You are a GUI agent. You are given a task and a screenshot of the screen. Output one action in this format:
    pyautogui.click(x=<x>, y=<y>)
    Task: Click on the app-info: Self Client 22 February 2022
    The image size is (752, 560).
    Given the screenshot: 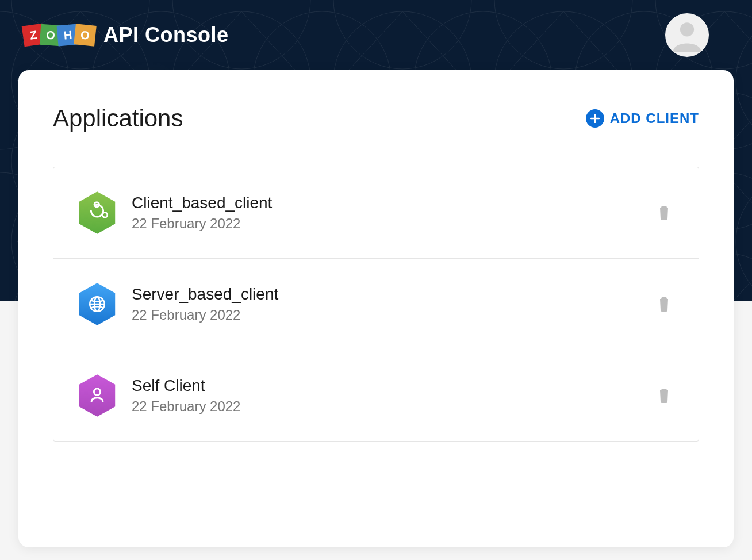 What is the action you would take?
    pyautogui.click(x=392, y=396)
    